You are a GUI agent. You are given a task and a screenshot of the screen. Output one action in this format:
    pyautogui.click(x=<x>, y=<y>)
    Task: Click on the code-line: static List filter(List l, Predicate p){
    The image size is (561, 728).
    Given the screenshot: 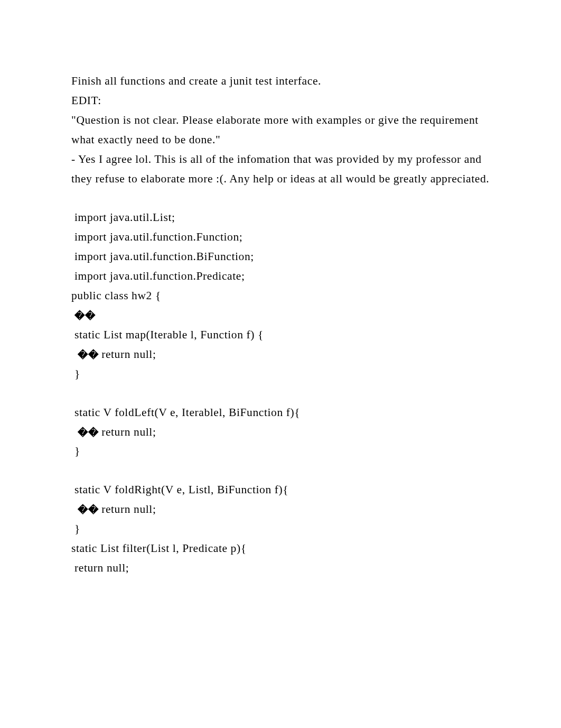 What is the action you would take?
    pyautogui.click(x=280, y=549)
    